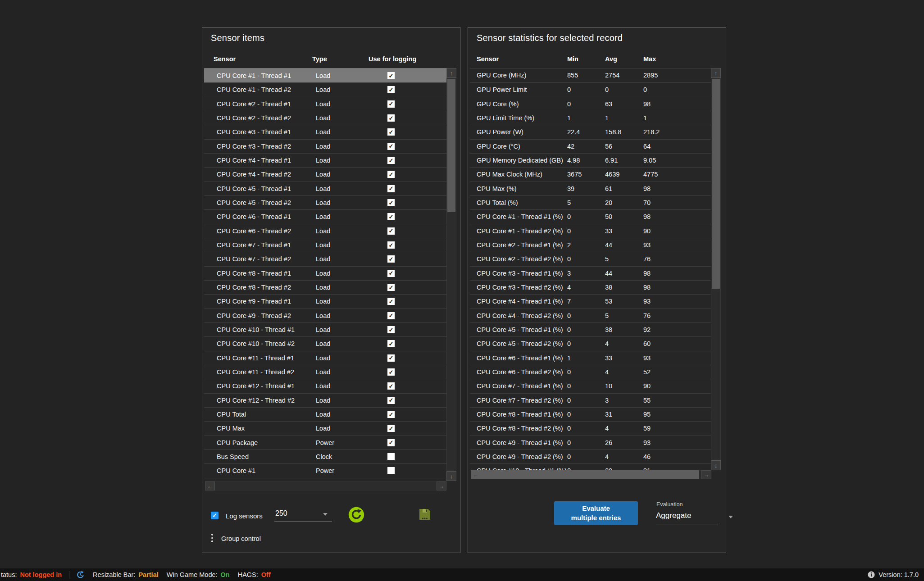  I want to click on table-row: CPU Core #10 - Thread #1 (%)02091, so click(590, 467).